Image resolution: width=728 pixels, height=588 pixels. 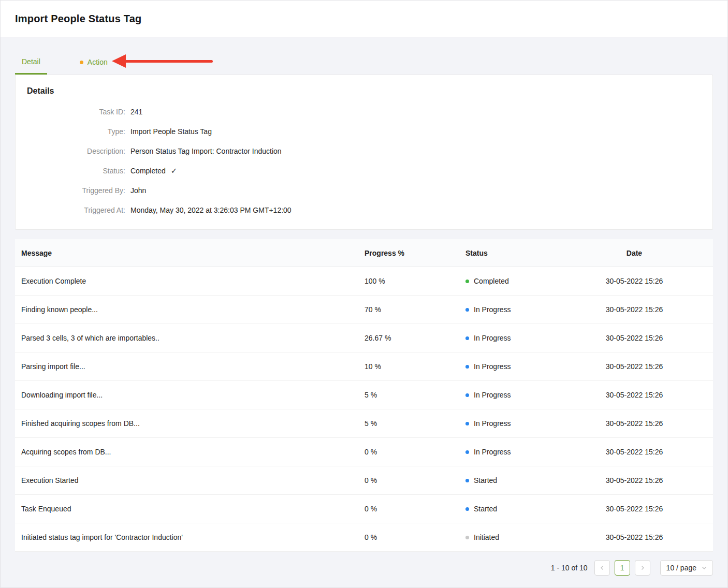 I want to click on status-text: Completed, so click(x=491, y=281).